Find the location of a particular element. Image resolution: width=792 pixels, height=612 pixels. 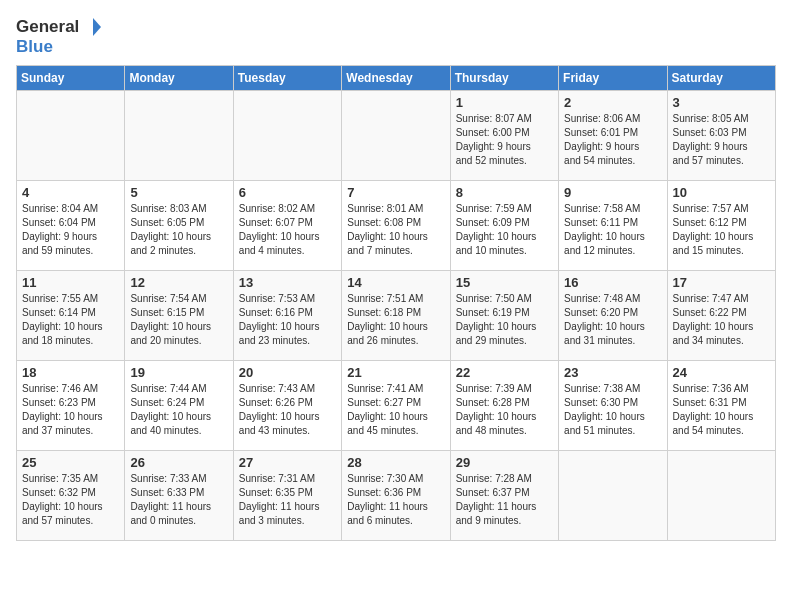

page-header: General Blue is located at coordinates (396, 36).